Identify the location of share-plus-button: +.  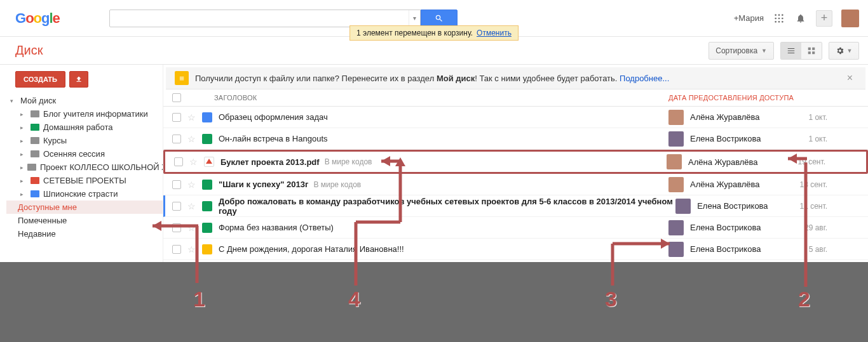
(824, 18).